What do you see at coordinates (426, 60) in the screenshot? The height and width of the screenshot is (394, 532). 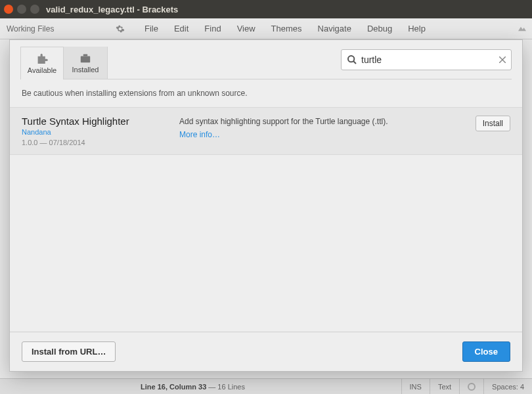 I see `search-box` at bounding box center [426, 60].